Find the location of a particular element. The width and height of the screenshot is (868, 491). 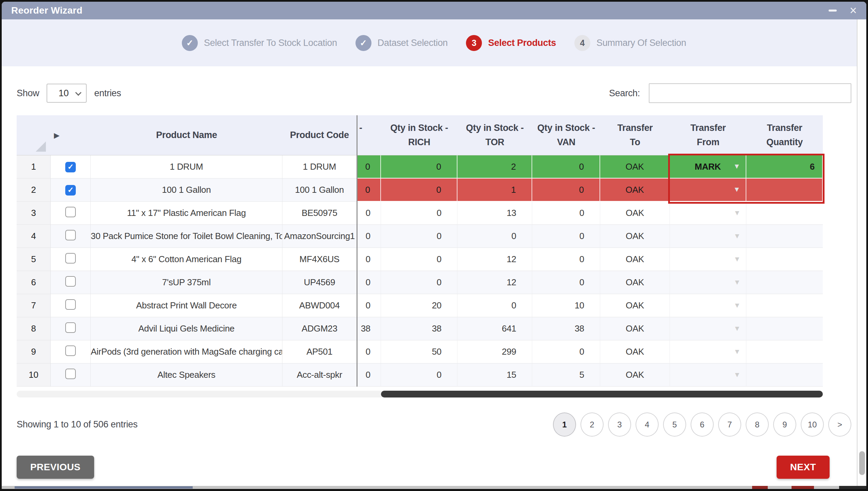

page-button: 9 is located at coordinates (785, 424).